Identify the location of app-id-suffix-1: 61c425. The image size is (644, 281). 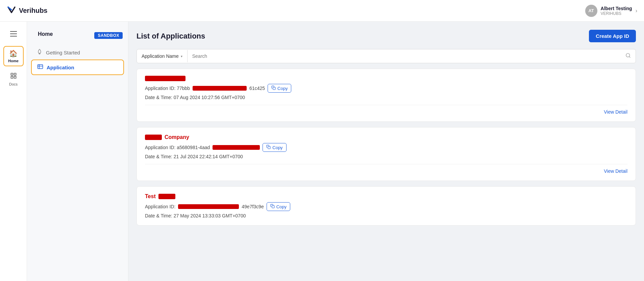
(257, 88).